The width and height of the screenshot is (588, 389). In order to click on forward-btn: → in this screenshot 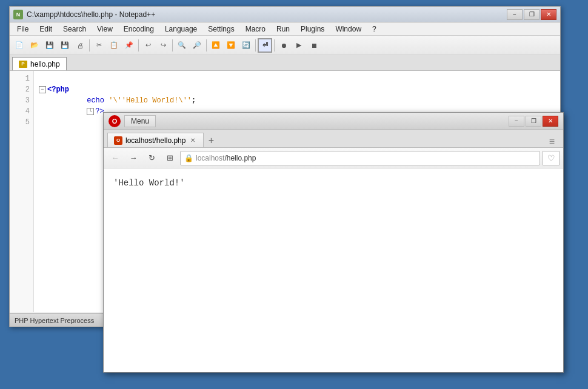, I will do `click(133, 158)`.